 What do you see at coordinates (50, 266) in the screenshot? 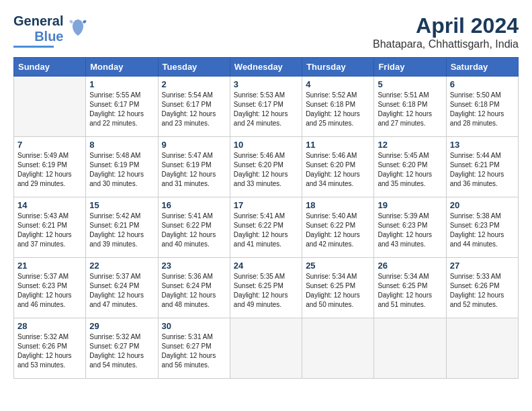
I see `day-number: 21` at bounding box center [50, 266].